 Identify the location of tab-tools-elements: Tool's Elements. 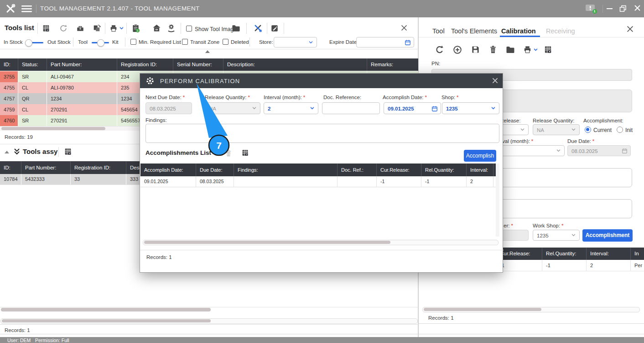
(474, 31).